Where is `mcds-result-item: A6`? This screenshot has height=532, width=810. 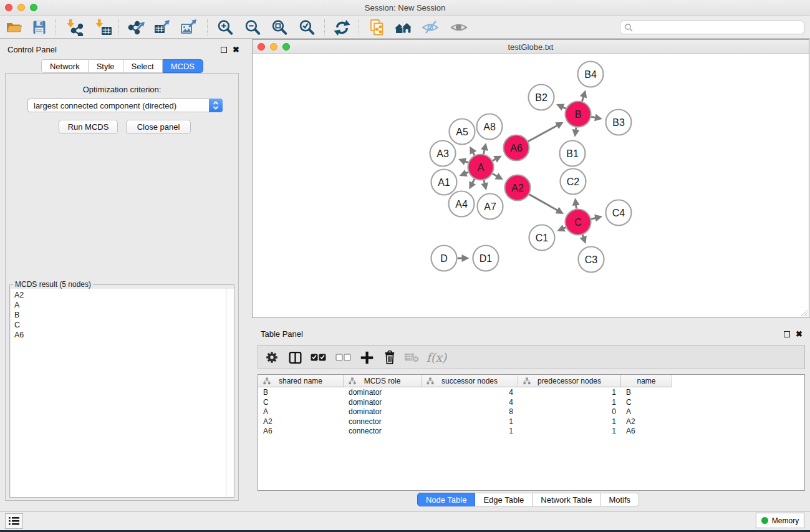 mcds-result-item: A6 is located at coordinates (122, 335).